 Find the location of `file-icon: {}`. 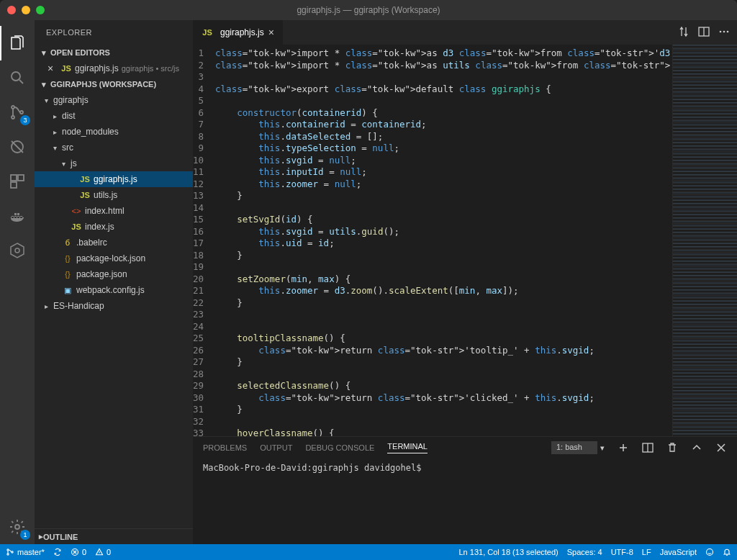

file-icon: {} is located at coordinates (68, 258).